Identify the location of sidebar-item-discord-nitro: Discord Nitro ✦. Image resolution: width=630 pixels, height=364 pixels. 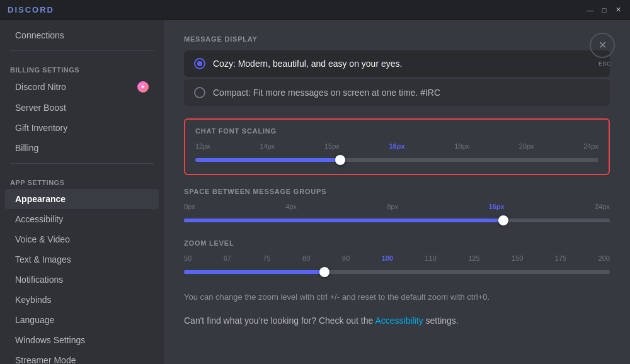
(82, 87).